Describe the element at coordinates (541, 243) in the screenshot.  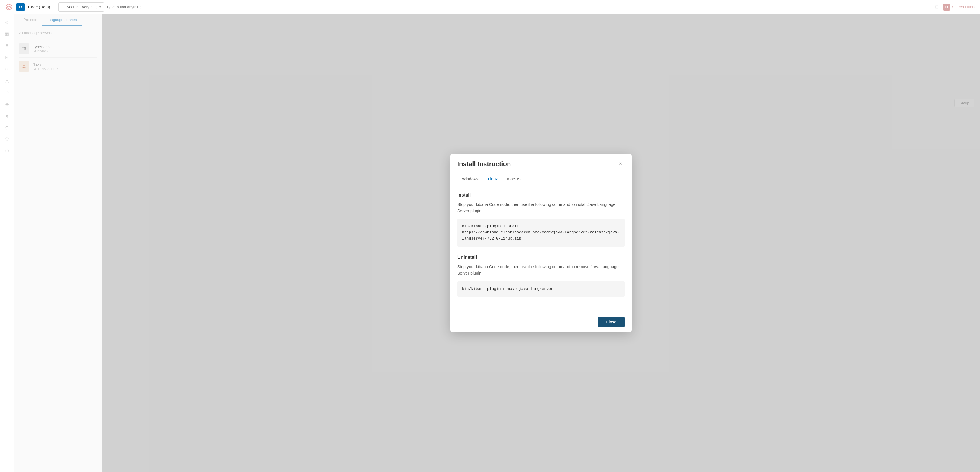
I see `modal: Install Instruction × Windows Linux macO…` at that location.